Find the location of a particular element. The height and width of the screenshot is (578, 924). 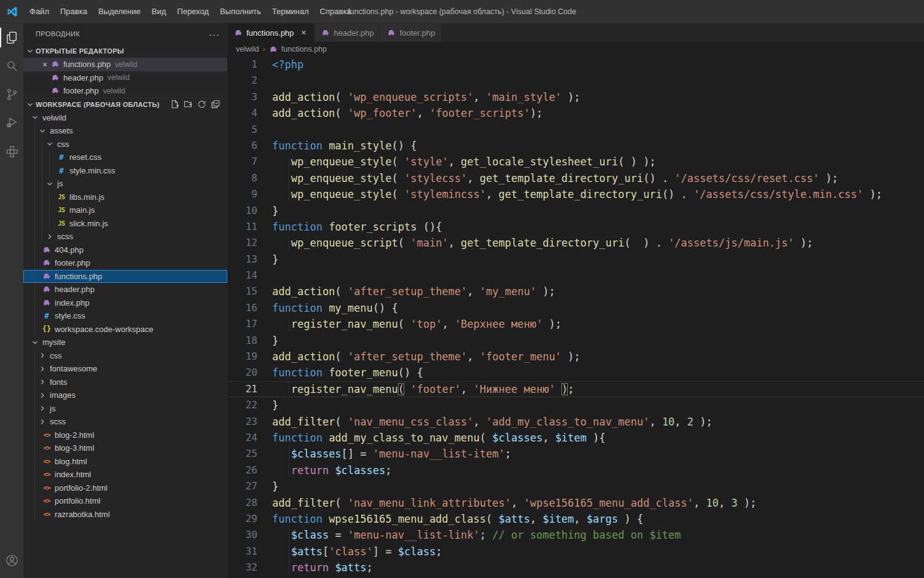

code-line: 11function footer_scripts (){ is located at coordinates (576, 227).